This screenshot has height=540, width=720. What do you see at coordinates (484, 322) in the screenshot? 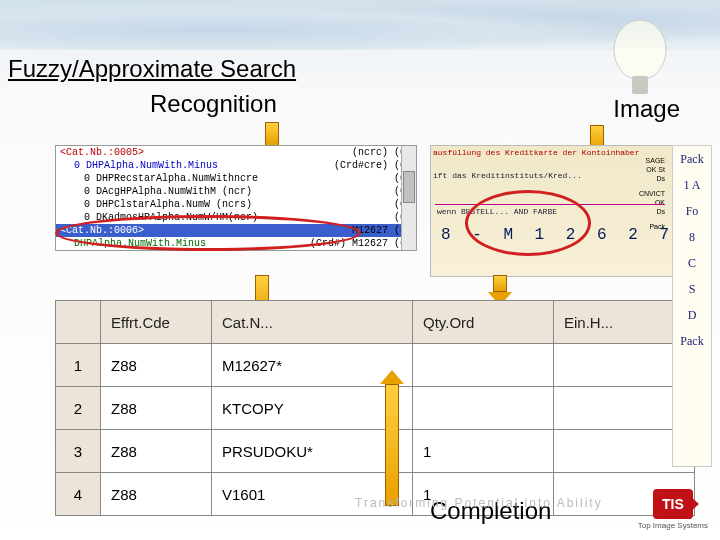
I see `col-qty: Qty.Ord` at bounding box center [484, 322].